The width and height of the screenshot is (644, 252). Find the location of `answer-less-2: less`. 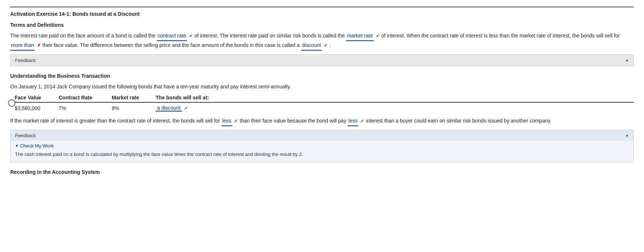

answer-less-2: less is located at coordinates (353, 121).